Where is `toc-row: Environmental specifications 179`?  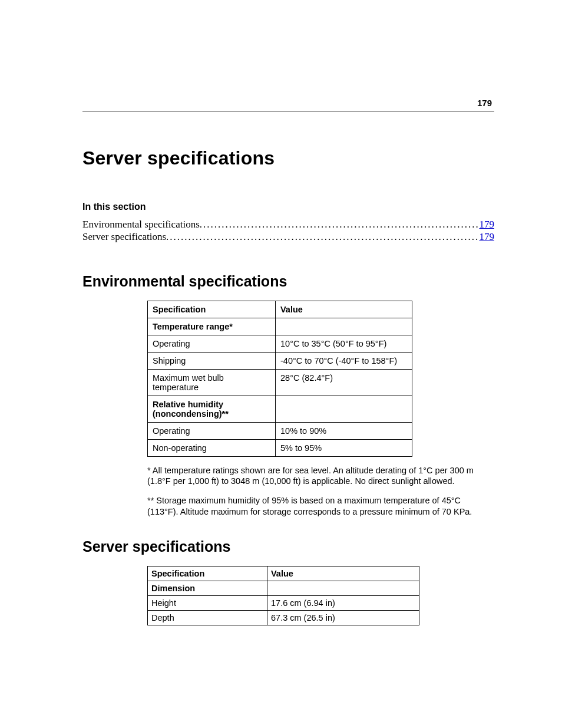 toc-row: Environmental specifications 179 is located at coordinates (289, 224).